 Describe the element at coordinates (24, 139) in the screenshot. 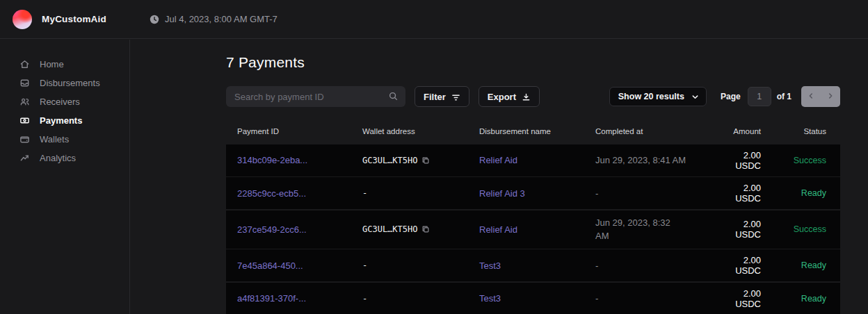

I see `wallets-icon` at that location.